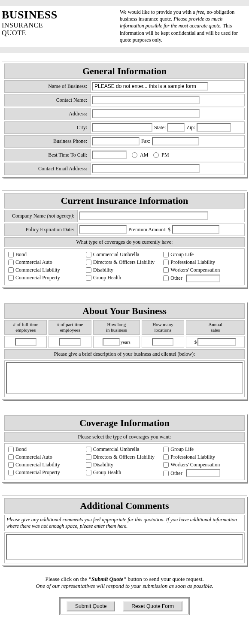 This screenshot has width=249, height=644. What do you see at coordinates (202, 450) in the screenshot?
I see `wanted-coverage-item: Group Life` at bounding box center [202, 450].